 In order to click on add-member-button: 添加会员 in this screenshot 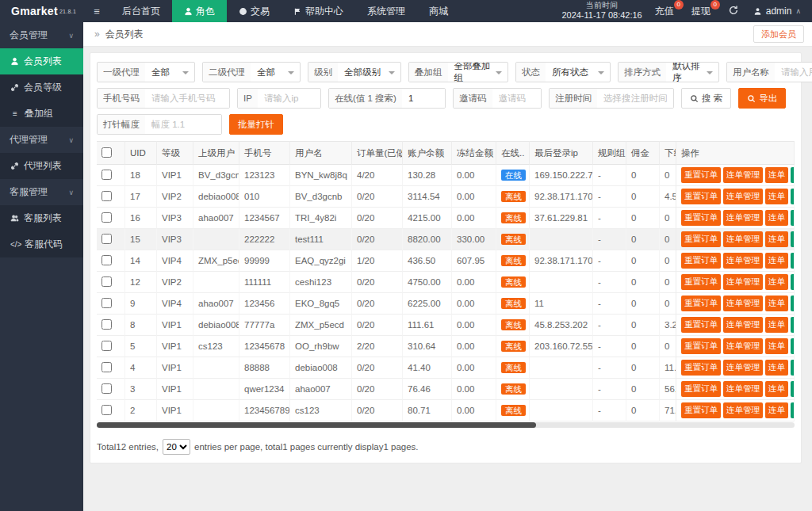, I will do `click(779, 34)`.